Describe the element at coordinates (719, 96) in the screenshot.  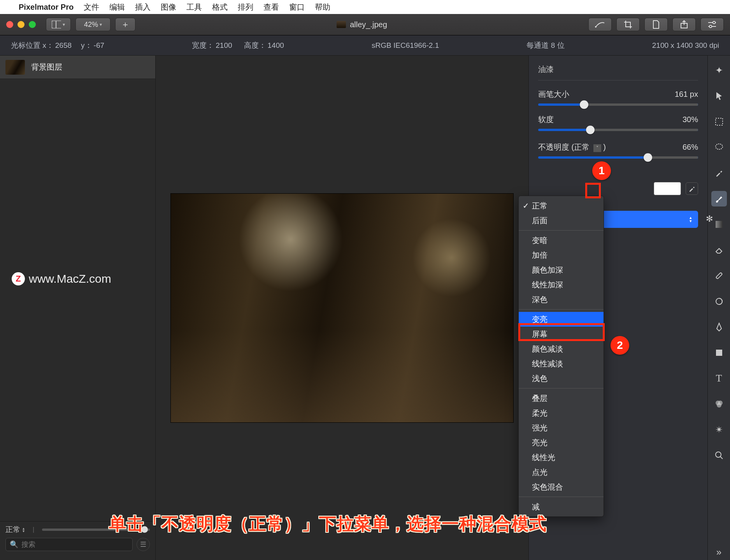
I see `arrow-tool` at that location.